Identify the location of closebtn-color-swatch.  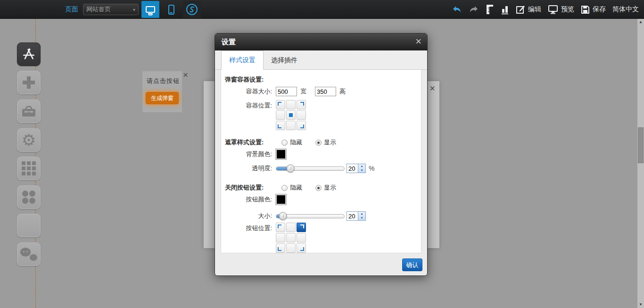
(281, 200).